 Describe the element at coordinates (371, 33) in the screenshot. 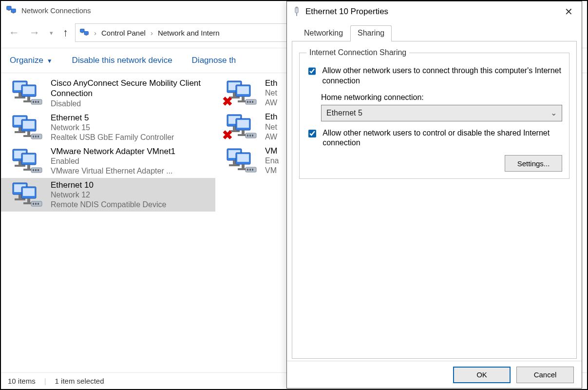

I see `tab-sharing: Sharing` at that location.